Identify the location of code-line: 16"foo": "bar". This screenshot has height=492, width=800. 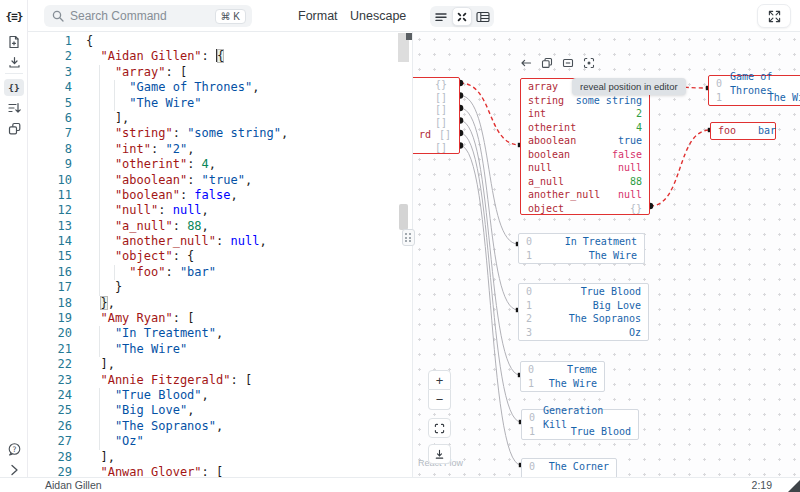
(220, 272).